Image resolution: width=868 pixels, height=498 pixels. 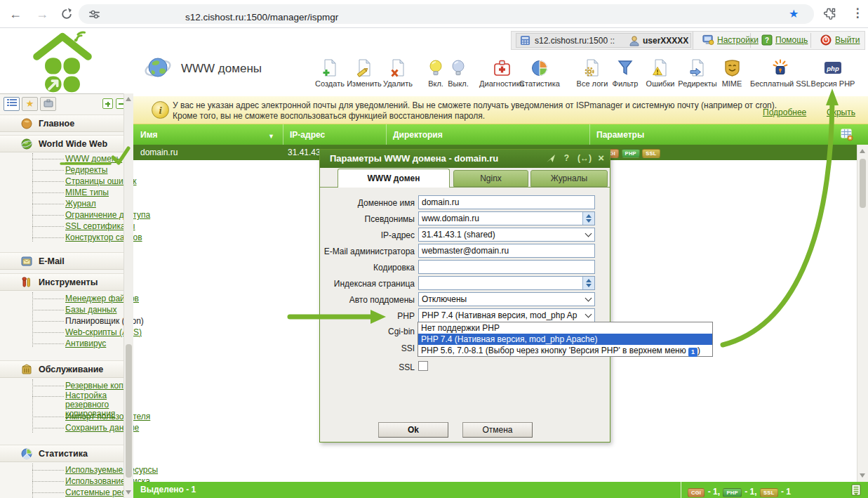 I want to click on toolbar-free-ssl-button: Бесплатный SSL, so click(x=780, y=73).